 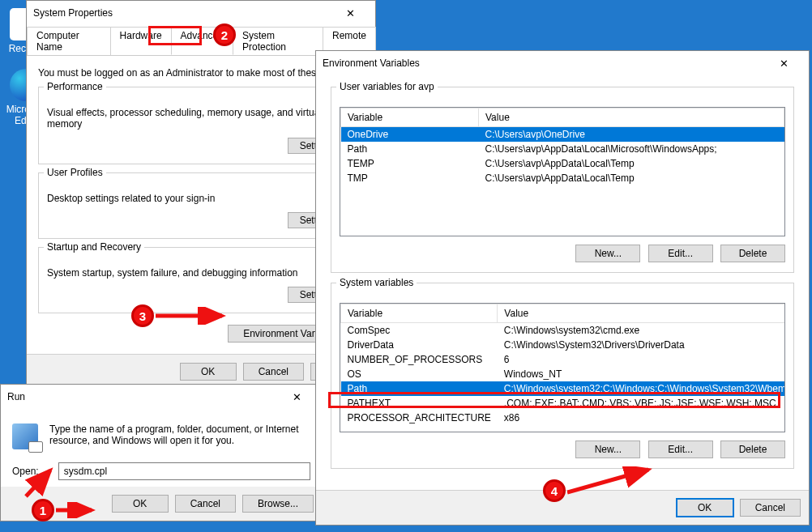 I want to click on annotation-arrow-open, so click(x=37, y=482).